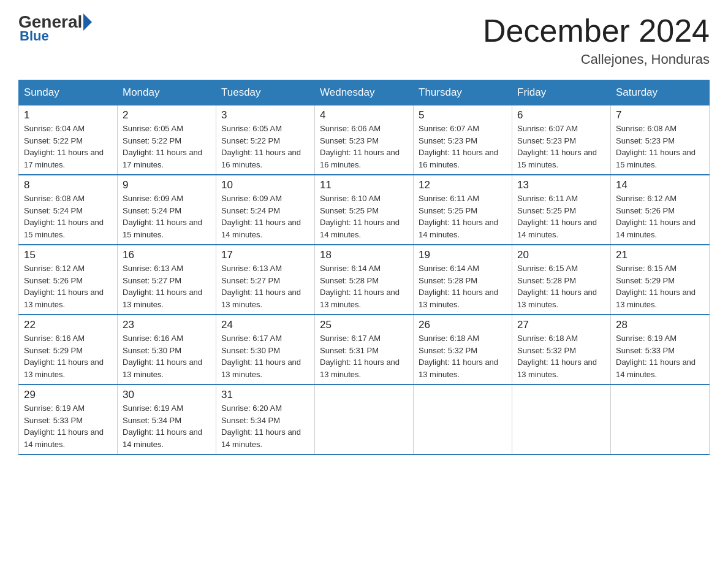 This screenshot has width=728, height=563. I want to click on calendar-cell: 20 Sunrise: 6:15 AM Sunset: 5:28 PM Dayl…, so click(561, 280).